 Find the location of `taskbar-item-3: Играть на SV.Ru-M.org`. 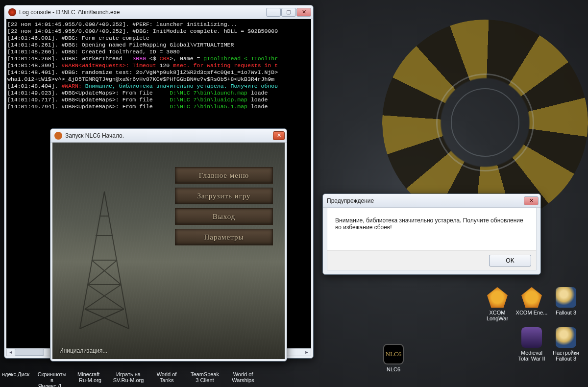

taskbar-item-3: Играть на SV.Ru-M.org is located at coordinates (128, 377).